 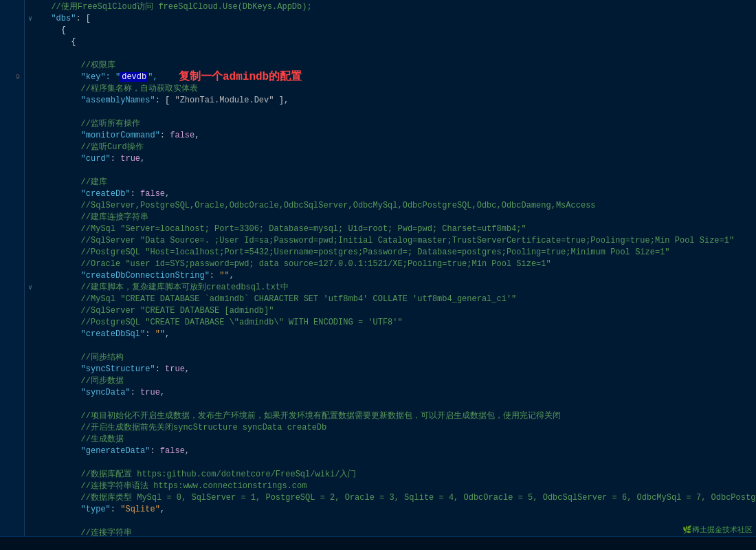 I want to click on code-line: "createDb": false,, so click(x=396, y=194).